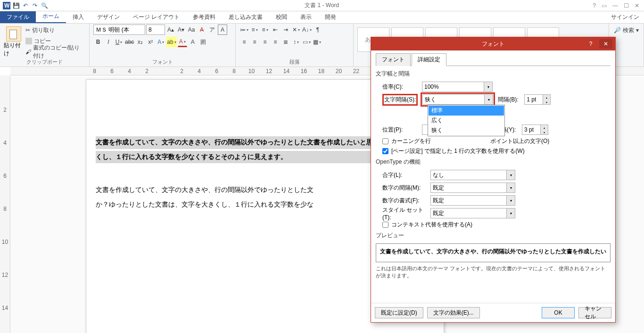 The image size is (644, 333). Describe the element at coordinates (56, 30) in the screenshot. I see `cut-button: ✂切り取り` at that location.